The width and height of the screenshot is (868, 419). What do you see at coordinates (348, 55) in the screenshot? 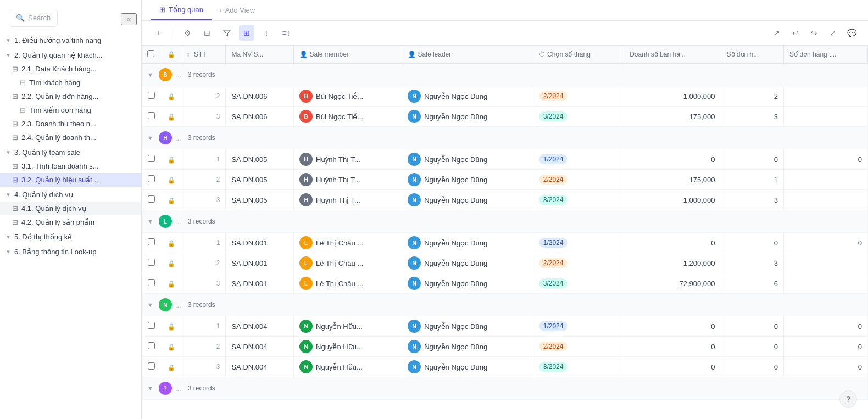
I see `col-header-salemember: 👤 Sale member` at bounding box center [348, 55].